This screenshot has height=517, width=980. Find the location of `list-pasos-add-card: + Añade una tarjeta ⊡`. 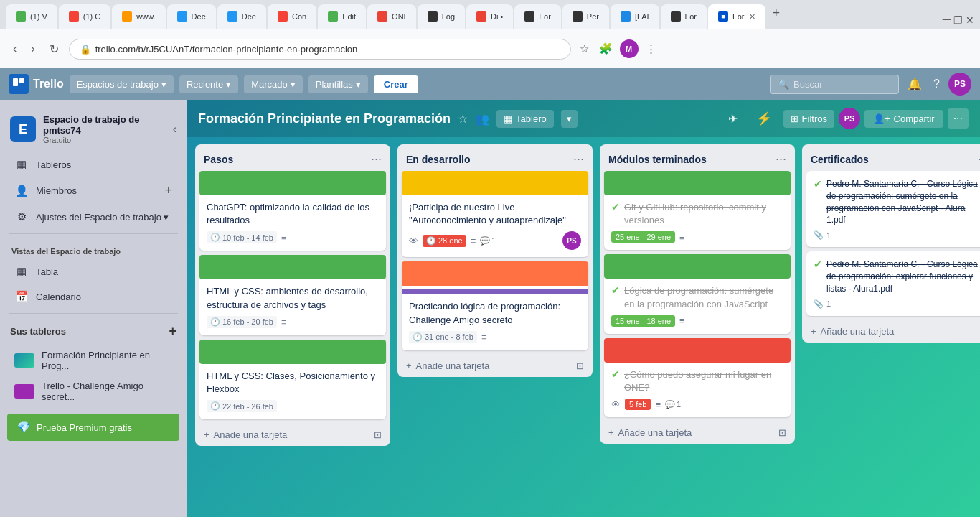

list-pasos-add-card: + Añade una tarjeta ⊡ is located at coordinates (293, 435).